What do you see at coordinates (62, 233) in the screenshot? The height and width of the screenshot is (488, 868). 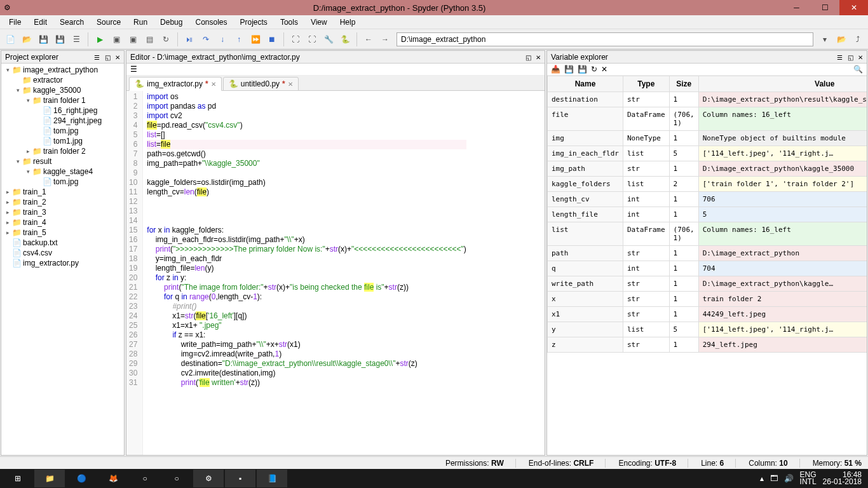 I see `tree-node: ▸📁train_5` at bounding box center [62, 233].